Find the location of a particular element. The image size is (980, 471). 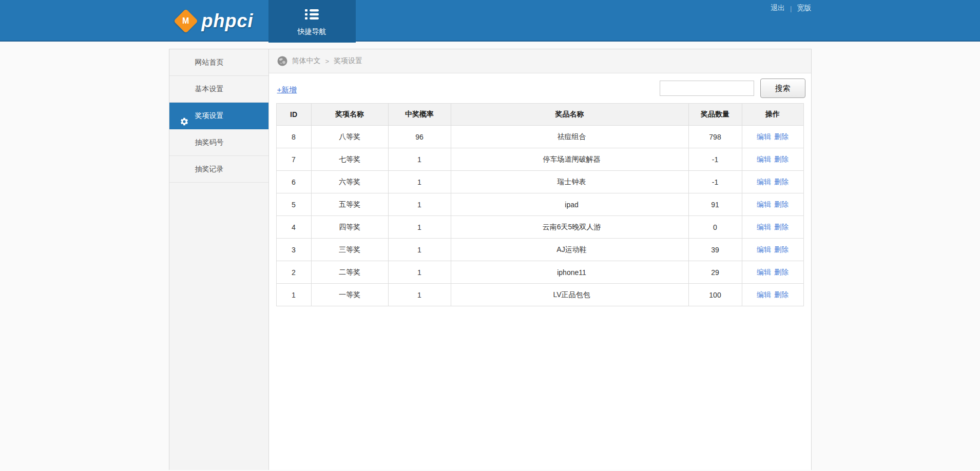

logo-mark: M is located at coordinates (186, 21).